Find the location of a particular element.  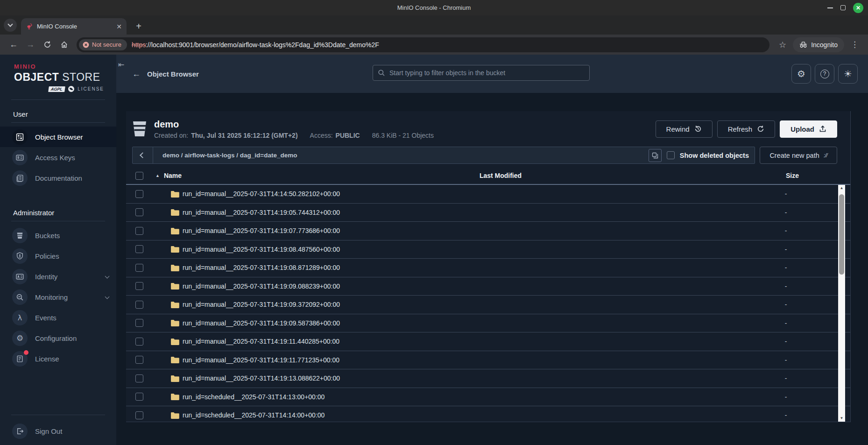

sidebar-item-events: λ Events is located at coordinates (58, 318).